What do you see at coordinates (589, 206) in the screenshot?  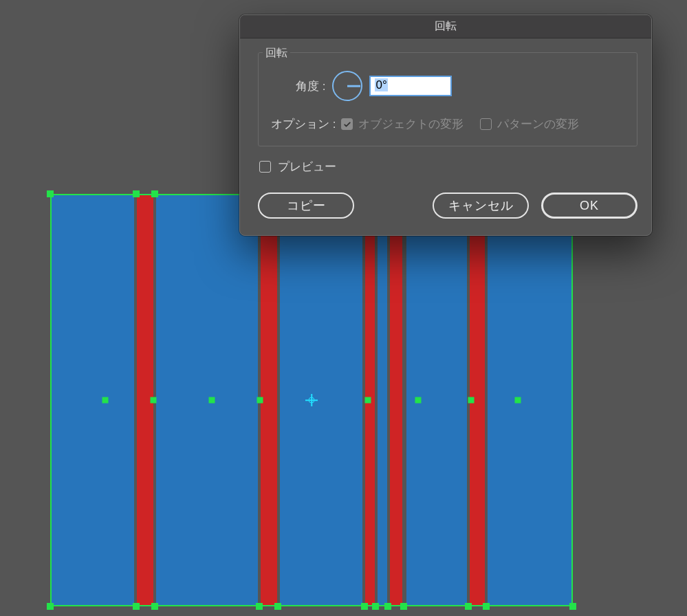 I see `ok-button: OK` at bounding box center [589, 206].